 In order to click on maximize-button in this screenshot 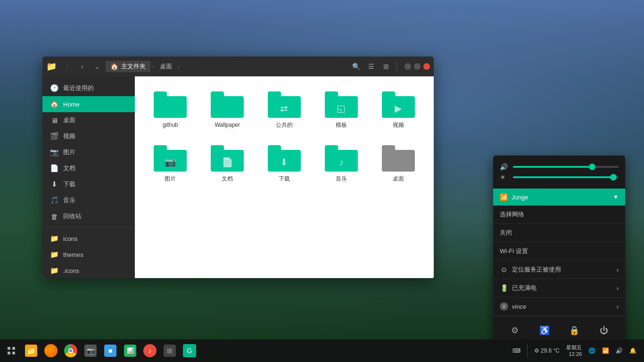, I will do `click(417, 66)`.